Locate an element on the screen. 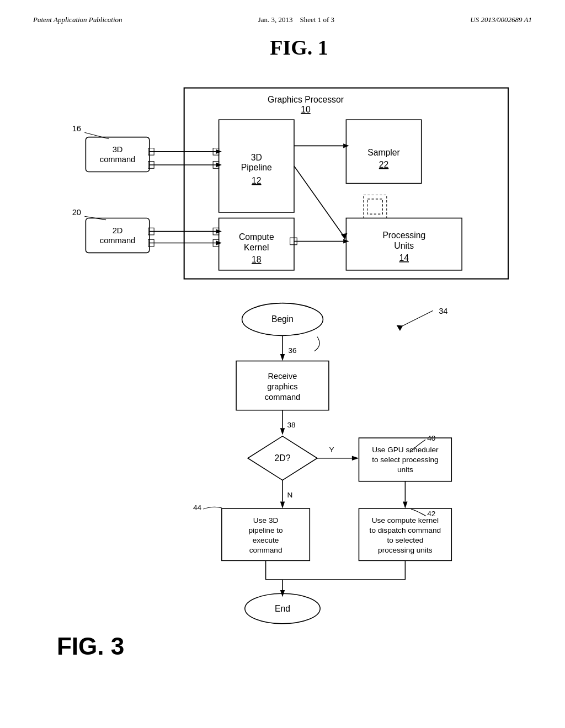 The image size is (565, 728). gpu-scheduler-label: Use GPU scheduler is located at coordinates (405, 450).